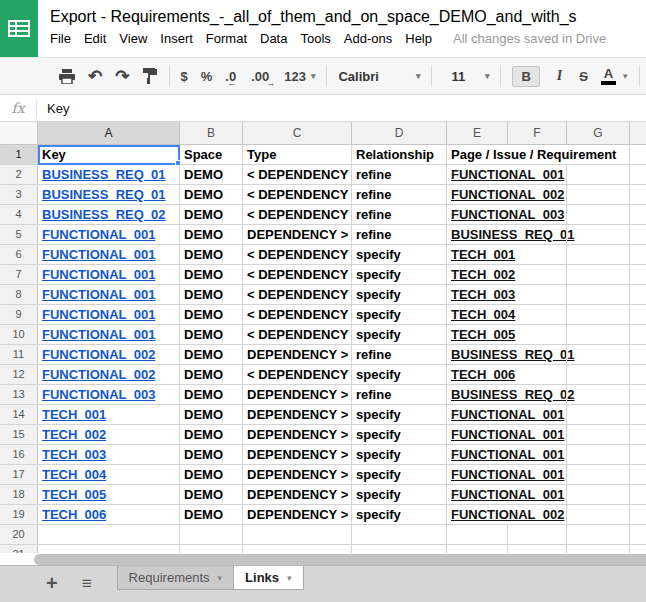 Image resolution: width=646 pixels, height=602 pixels. I want to click on cell-B11: DEMO, so click(212, 355).